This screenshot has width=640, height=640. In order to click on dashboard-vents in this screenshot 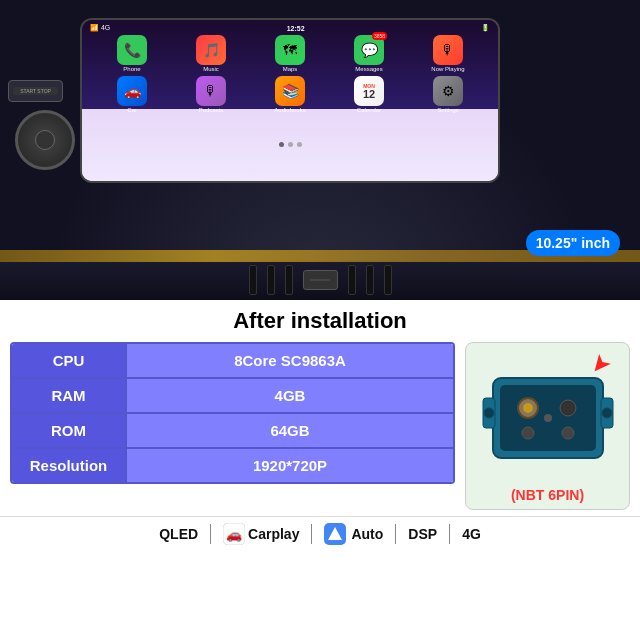, I will do `click(320, 280)`.